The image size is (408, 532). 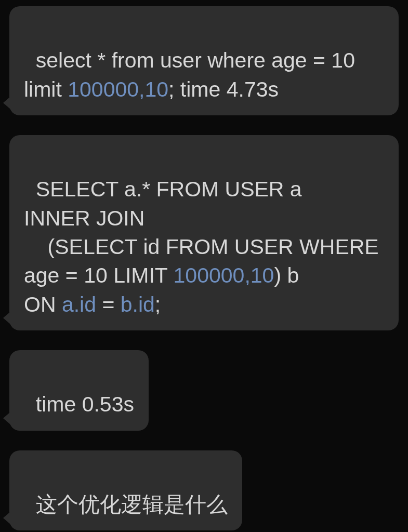 I want to click on message-text: 这个优化逻辑是什么, so click(x=132, y=504).